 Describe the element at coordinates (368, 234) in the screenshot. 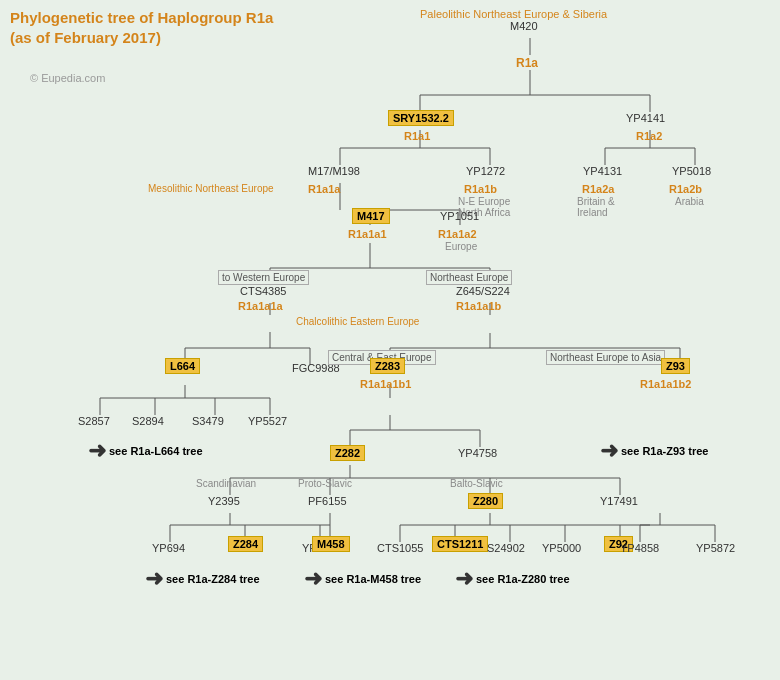

I see `node-R1a1a1: R1a1a1` at that location.